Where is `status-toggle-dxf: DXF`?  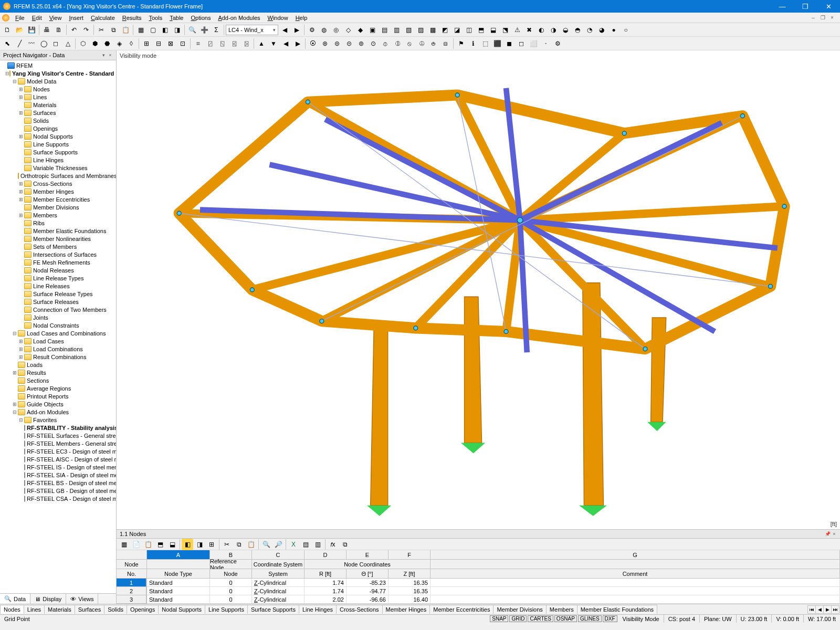
status-toggle-dxf: DXF is located at coordinates (610, 618).